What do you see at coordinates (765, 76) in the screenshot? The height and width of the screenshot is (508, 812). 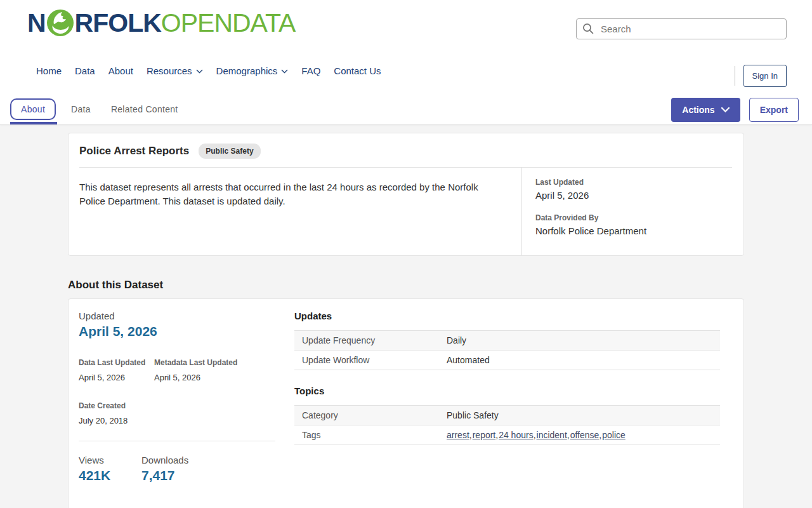 I see `sign-in-button: Sign In` at bounding box center [765, 76].